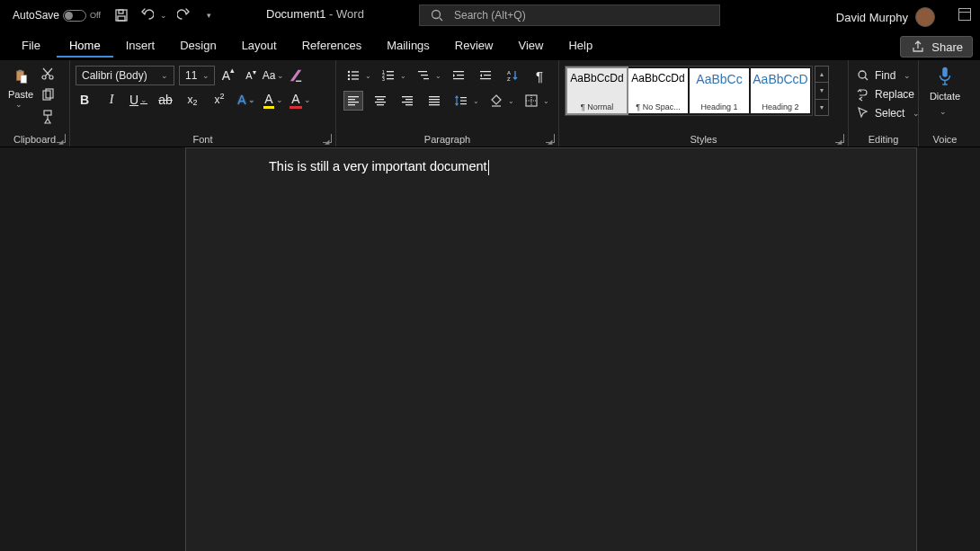 Image resolution: width=980 pixels, height=551 pixels. Describe the element at coordinates (539, 76) in the screenshot. I see `show-marks-icon: ¶` at that location.